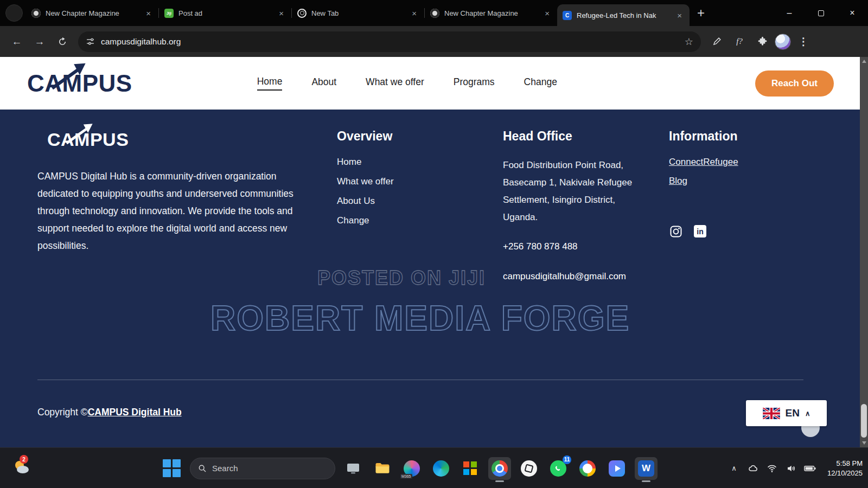  What do you see at coordinates (88, 140) in the screenshot?
I see `footer-campus-logo: CAMPUS` at bounding box center [88, 140].